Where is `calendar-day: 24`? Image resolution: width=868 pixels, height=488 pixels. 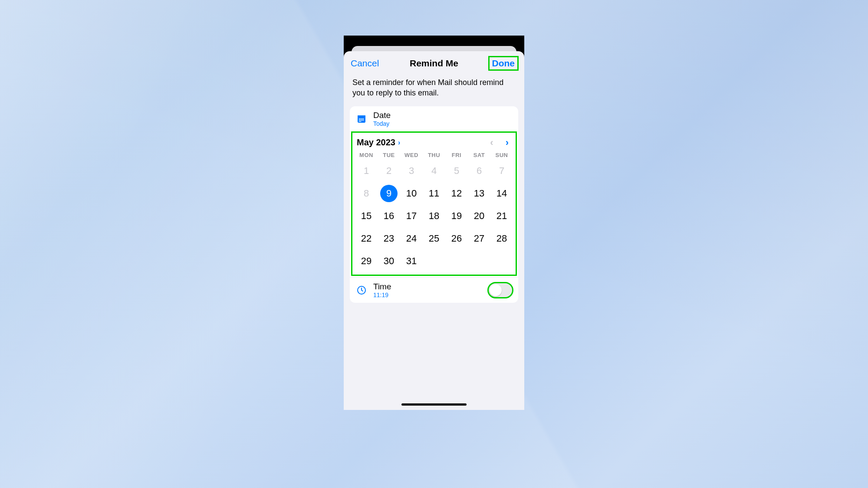
calendar-day: 24 is located at coordinates (411, 239).